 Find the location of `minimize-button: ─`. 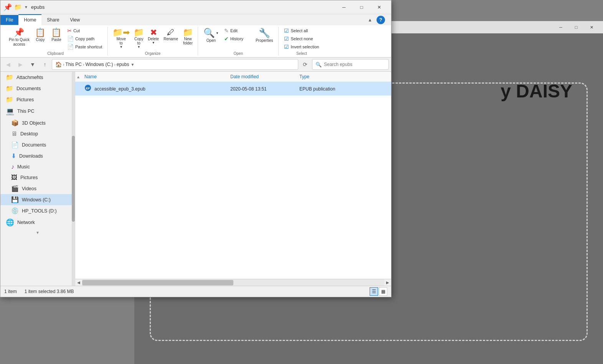

minimize-button: ─ is located at coordinates (344, 7).